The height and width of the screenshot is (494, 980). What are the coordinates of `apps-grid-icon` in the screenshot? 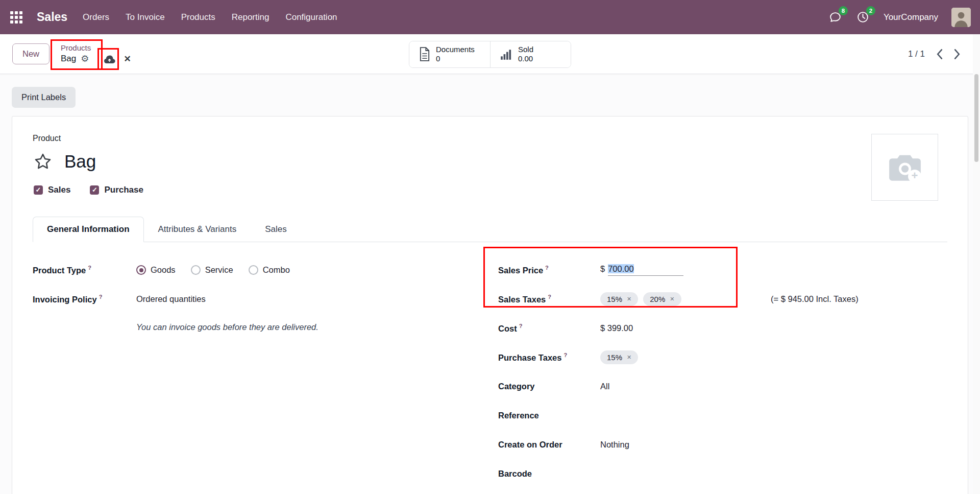 It's located at (16, 17).